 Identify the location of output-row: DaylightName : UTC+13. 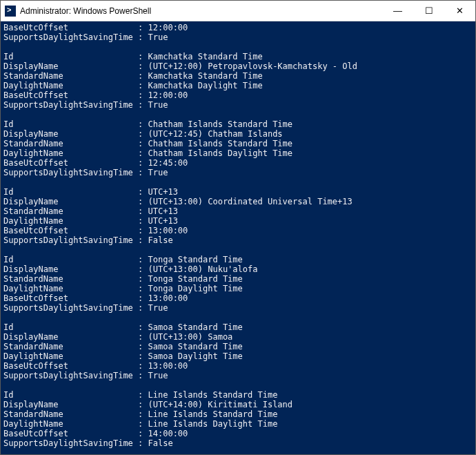
(238, 221).